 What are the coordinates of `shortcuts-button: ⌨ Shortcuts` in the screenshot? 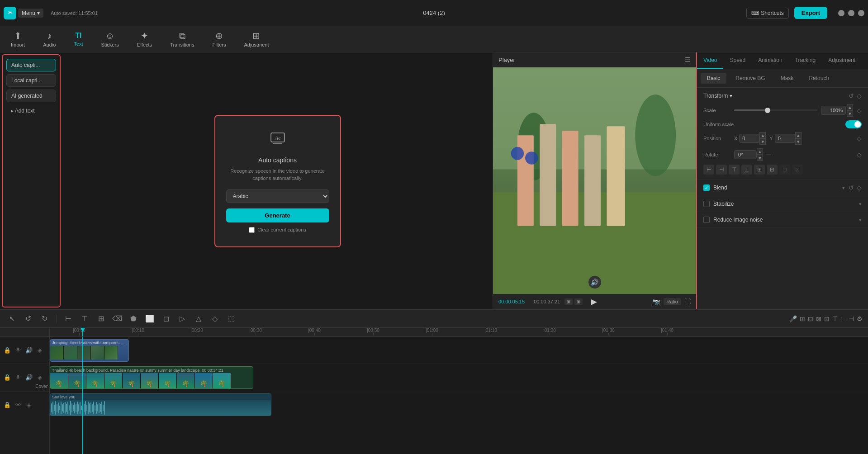 It's located at (768, 13).